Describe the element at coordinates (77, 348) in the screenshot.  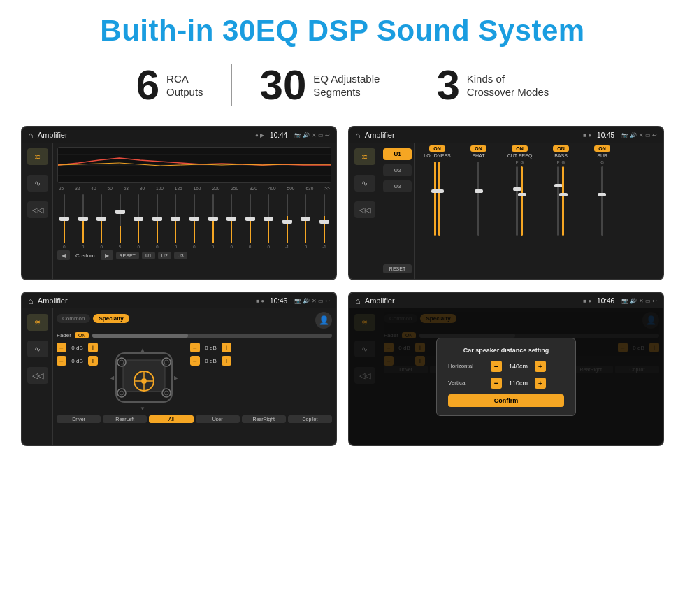
I see `sp-fl-value: 0 dB` at that location.